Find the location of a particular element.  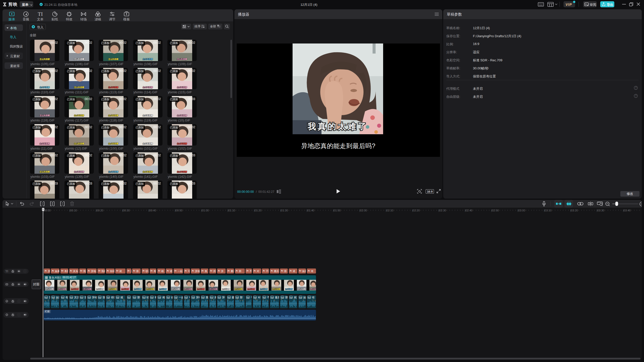

svg-text: 我真的太难了 is located at coordinates (338, 126).